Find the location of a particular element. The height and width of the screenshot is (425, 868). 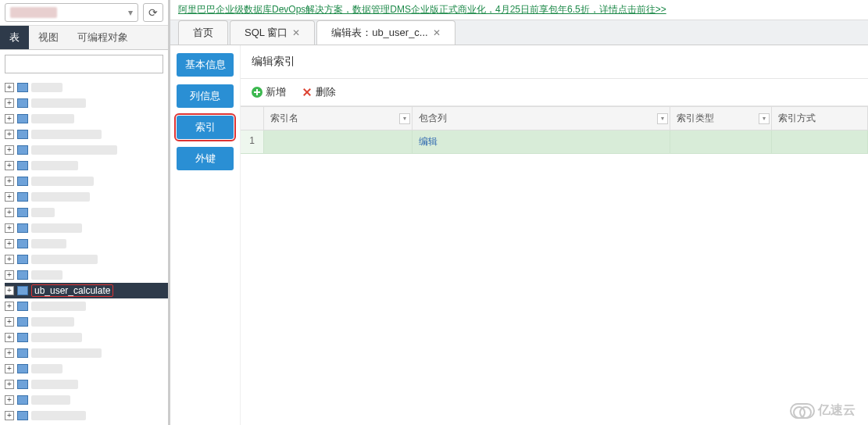

content-title: 编辑索引 is located at coordinates (555, 62).